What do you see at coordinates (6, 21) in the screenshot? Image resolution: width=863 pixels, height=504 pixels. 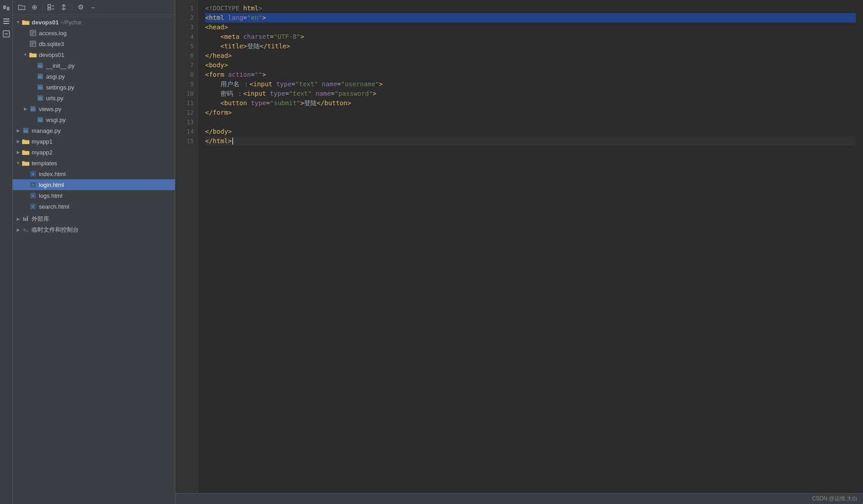 I see `sidebar-icon-structure` at bounding box center [6, 21].